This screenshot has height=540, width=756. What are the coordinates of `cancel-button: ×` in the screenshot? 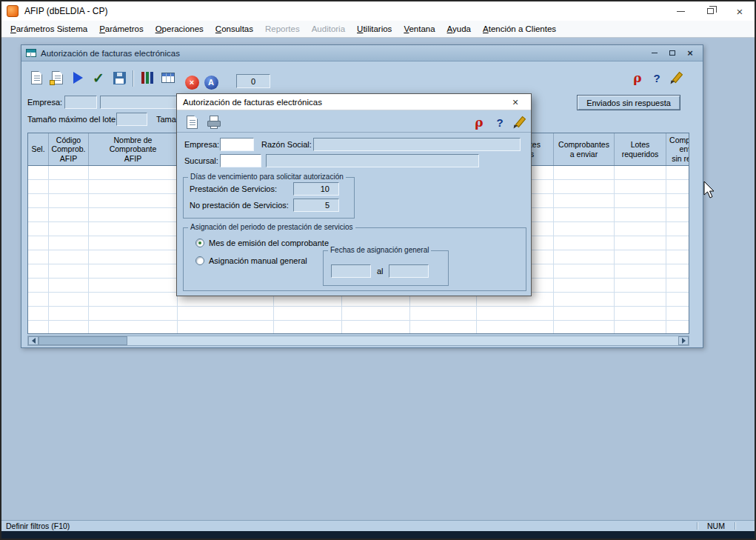 It's located at (192, 82).